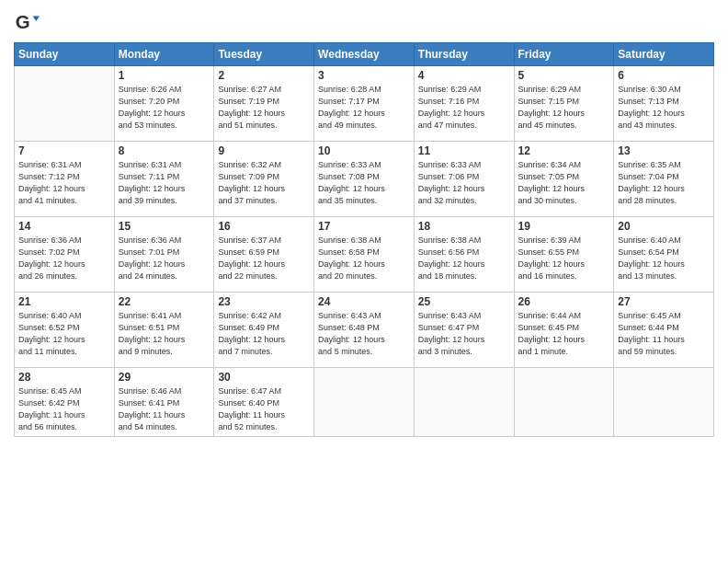 The image size is (728, 563). Describe the element at coordinates (165, 75) in the screenshot. I see `day-number: 1` at that location.